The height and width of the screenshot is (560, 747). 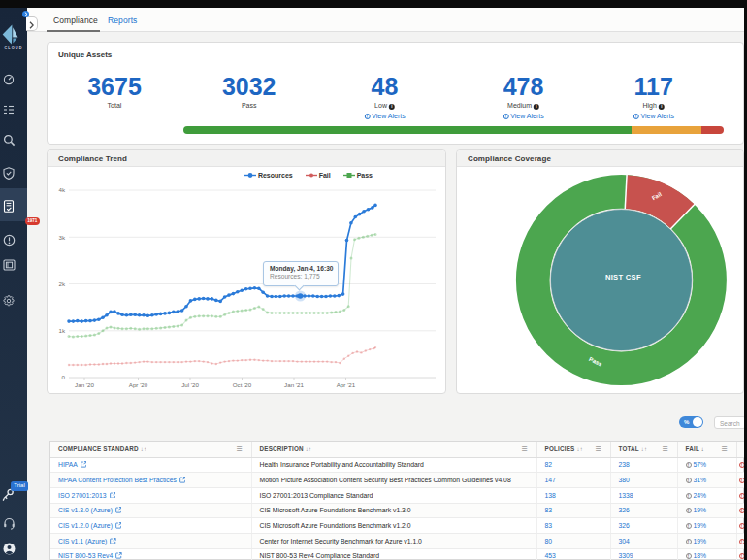 I want to click on svg-text: Apr '20, so click(x=139, y=384).